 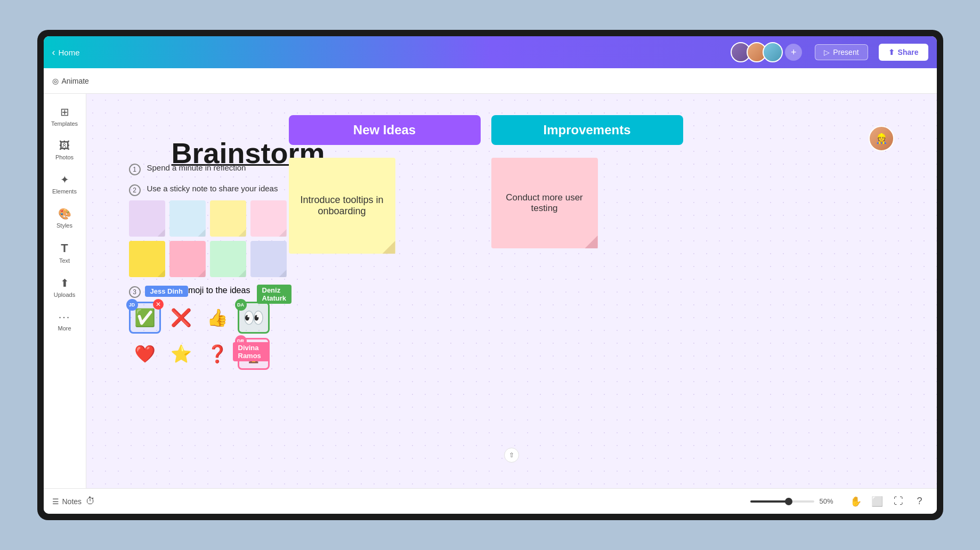 I want to click on zoom-fill, so click(x=770, y=502).